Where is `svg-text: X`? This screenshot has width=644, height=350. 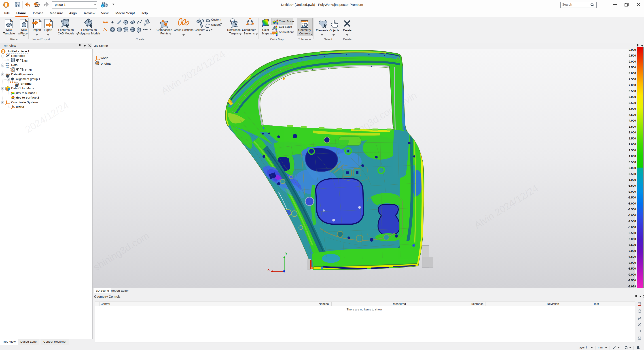 svg-text: X is located at coordinates (268, 270).